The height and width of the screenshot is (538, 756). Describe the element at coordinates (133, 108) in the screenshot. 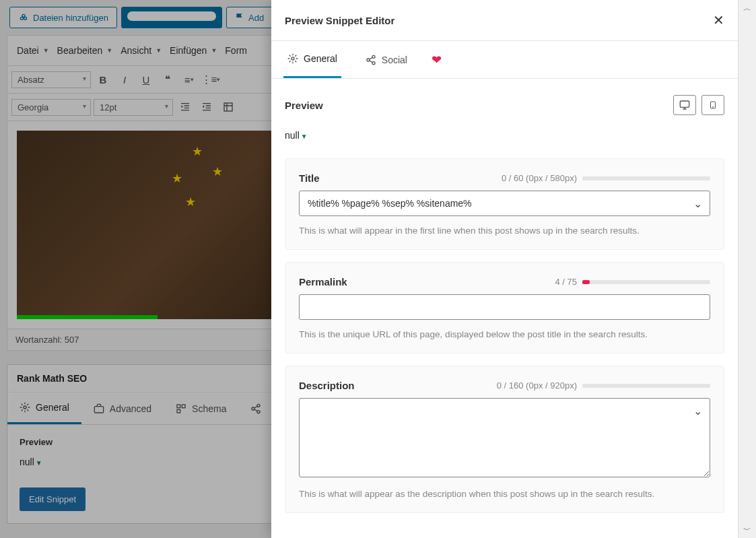

I see `size-select: 12pt` at that location.